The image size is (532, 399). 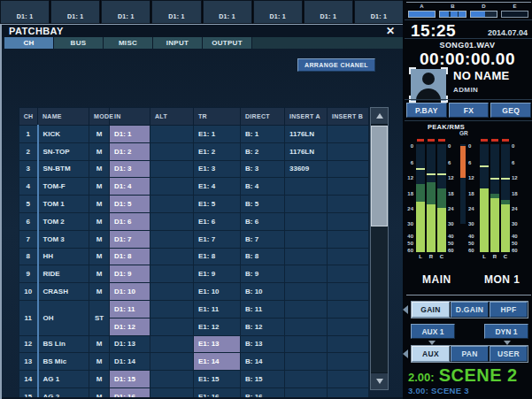 I want to click on cell-name: RIDE, so click(x=64, y=274).